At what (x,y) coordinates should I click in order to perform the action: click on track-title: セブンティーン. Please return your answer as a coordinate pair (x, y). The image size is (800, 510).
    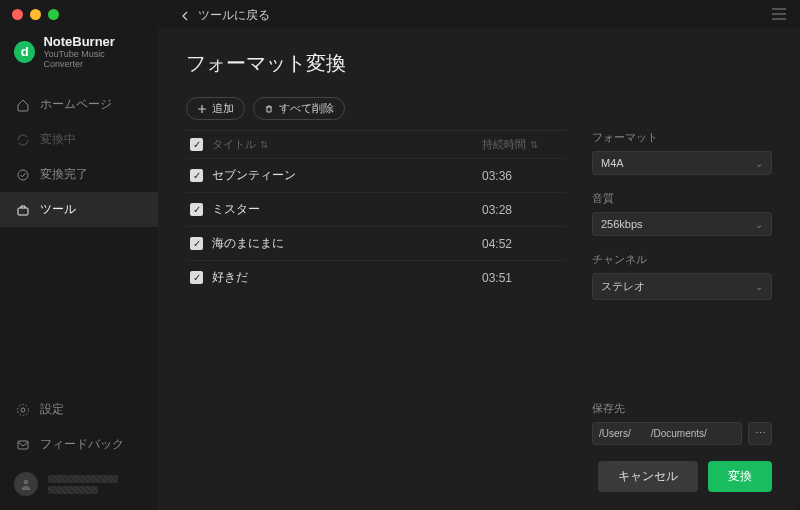
    Looking at the image, I should click on (347, 176).